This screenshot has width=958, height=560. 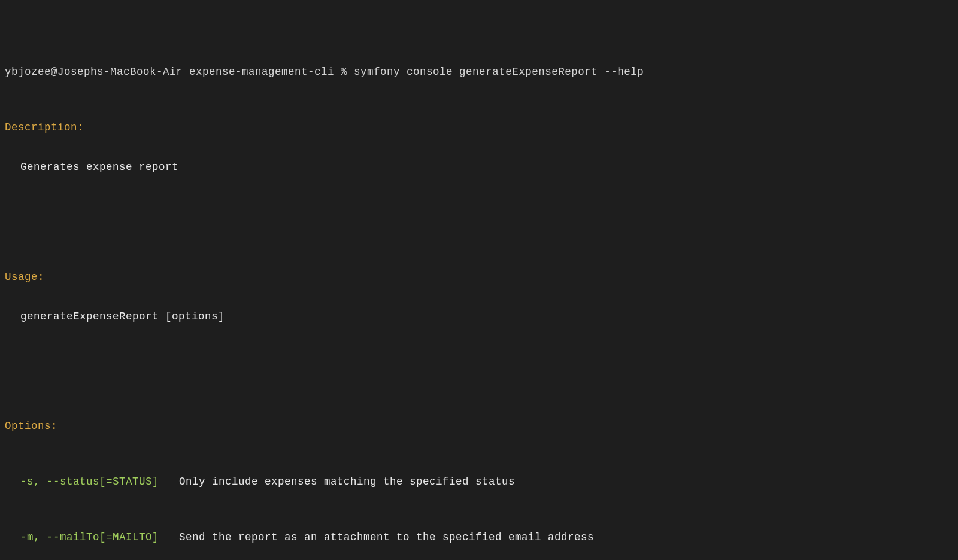 What do you see at coordinates (479, 537) in the screenshot?
I see `option-row-mailto: -m, --mailTo[=MAILTO]Send the report as …` at bounding box center [479, 537].